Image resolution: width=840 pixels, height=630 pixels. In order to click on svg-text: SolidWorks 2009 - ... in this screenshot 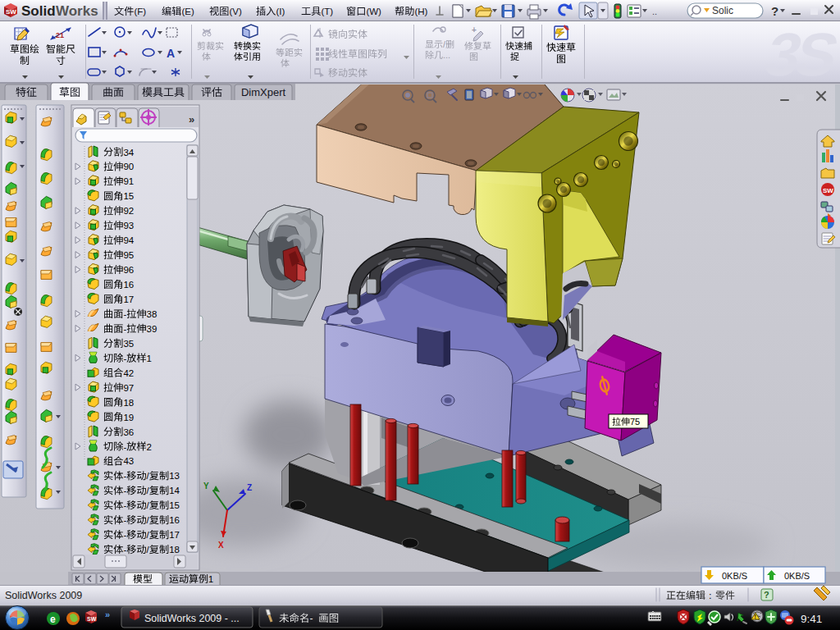, I will do `click(192, 619)`.